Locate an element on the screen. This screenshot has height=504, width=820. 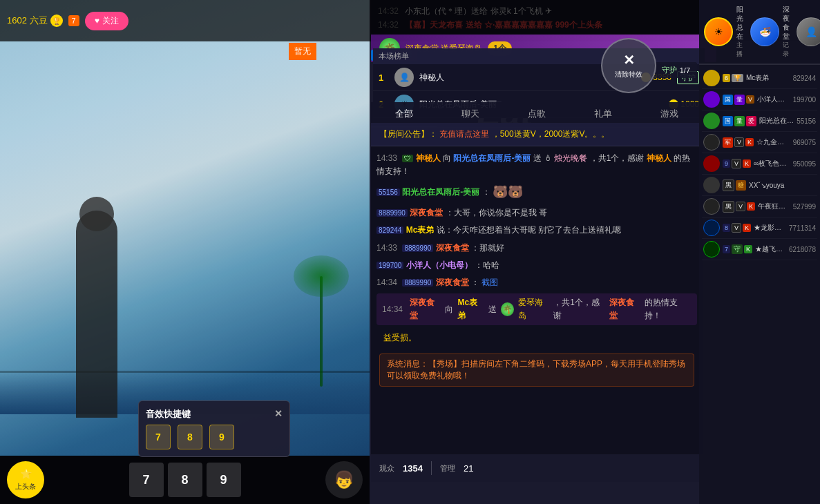
user-coins: 1602 六豆 🏆 is located at coordinates (35, 21).